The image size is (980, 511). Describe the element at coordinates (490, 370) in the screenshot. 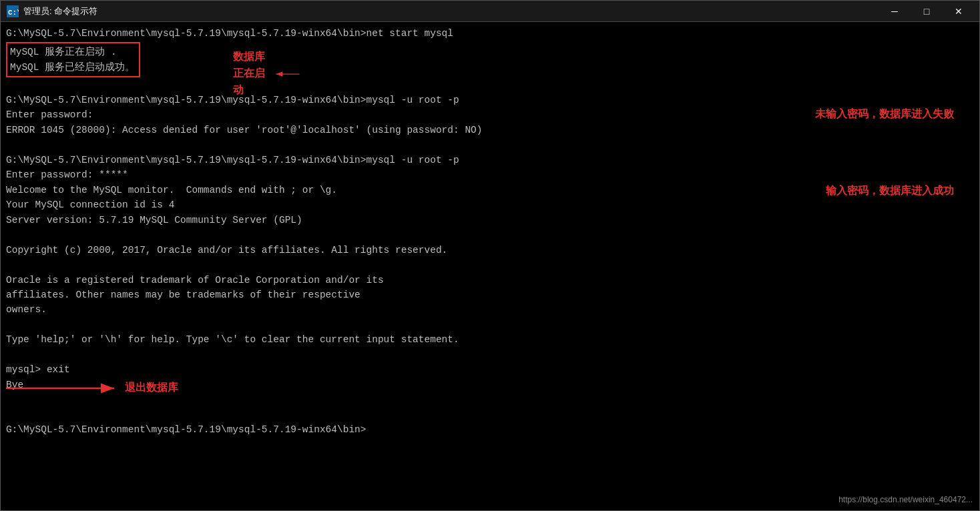

I see `mysql-exit-line: mysql> exit` at that location.